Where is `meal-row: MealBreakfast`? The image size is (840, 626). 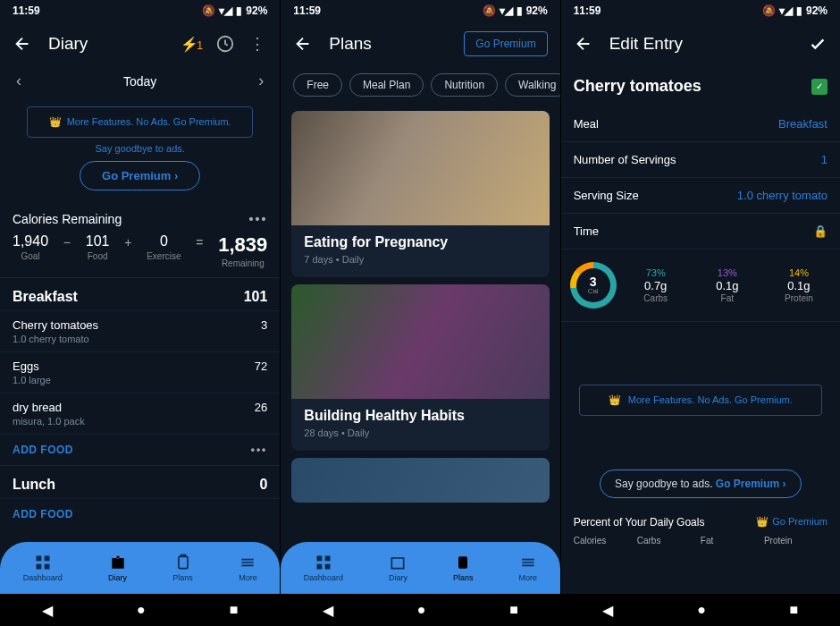
meal-row: MealBreakfast is located at coordinates (701, 124).